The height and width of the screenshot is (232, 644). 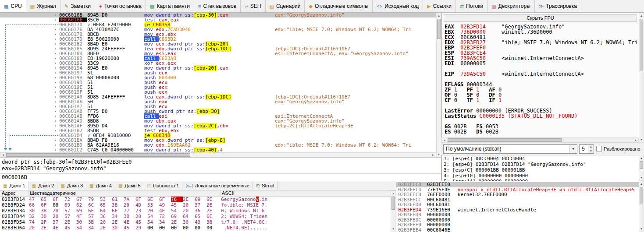 What do you see at coordinates (130, 200) in the screenshot?
I see `hex-byte: 7A` at bounding box center [130, 200].